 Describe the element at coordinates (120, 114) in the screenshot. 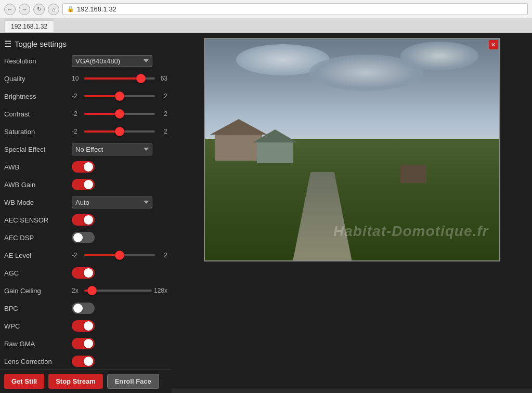

I see `contrast-slider` at that location.